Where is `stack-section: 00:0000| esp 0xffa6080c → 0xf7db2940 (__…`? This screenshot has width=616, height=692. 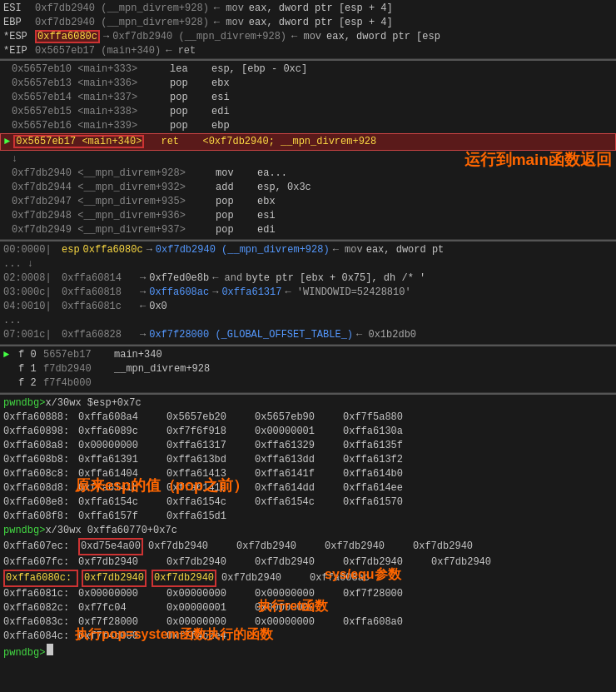
stack-section: 00:0000| esp 0xffa6080c → 0xf7db2940 (__… is located at coordinates (308, 293).